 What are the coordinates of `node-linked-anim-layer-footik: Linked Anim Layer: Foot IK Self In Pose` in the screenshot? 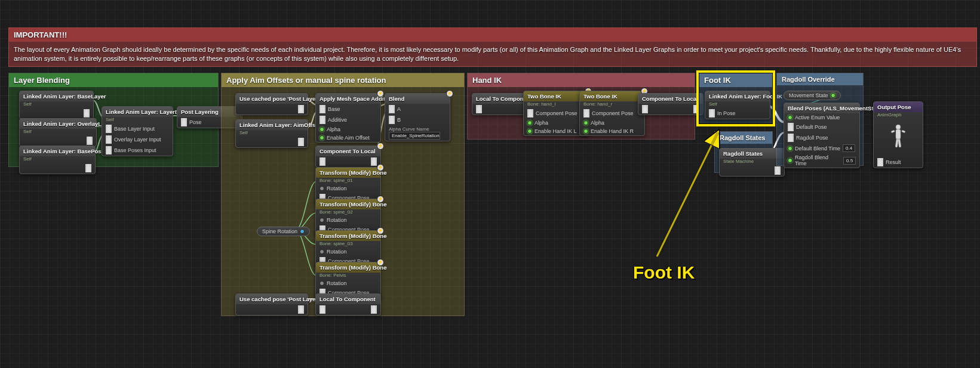 It's located at (738, 105).